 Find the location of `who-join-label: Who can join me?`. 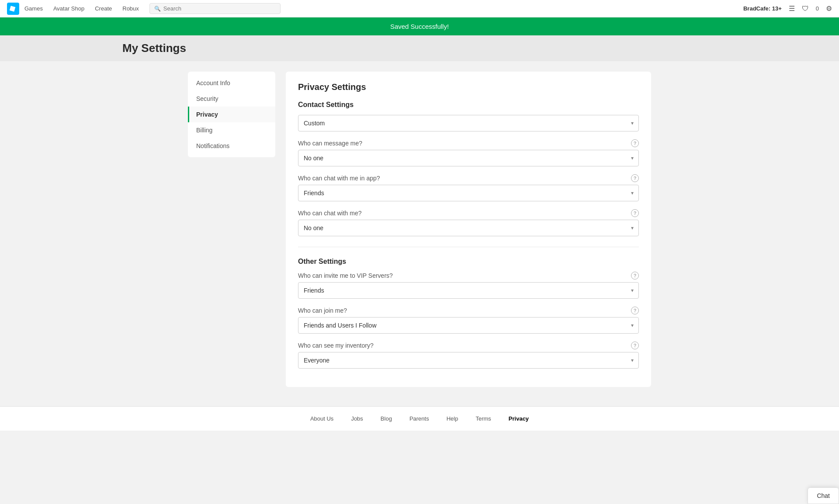

who-join-label: Who can join me? is located at coordinates (322, 311).